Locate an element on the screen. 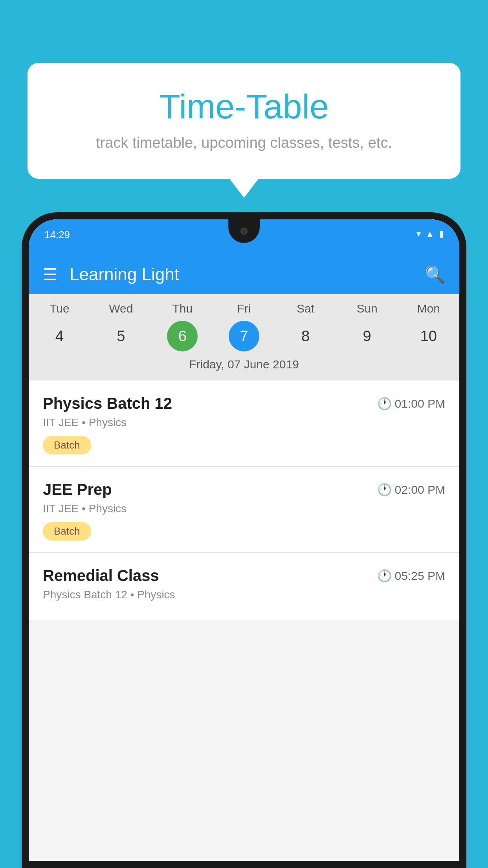 This screenshot has height=868, width=488. day-header-wed: Wed is located at coordinates (121, 309).